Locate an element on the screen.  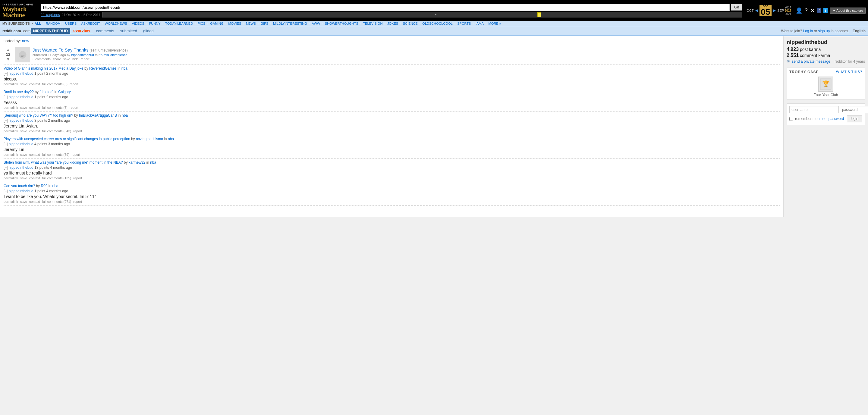
post-author-link: nippedinthebud is located at coordinates (82, 55).